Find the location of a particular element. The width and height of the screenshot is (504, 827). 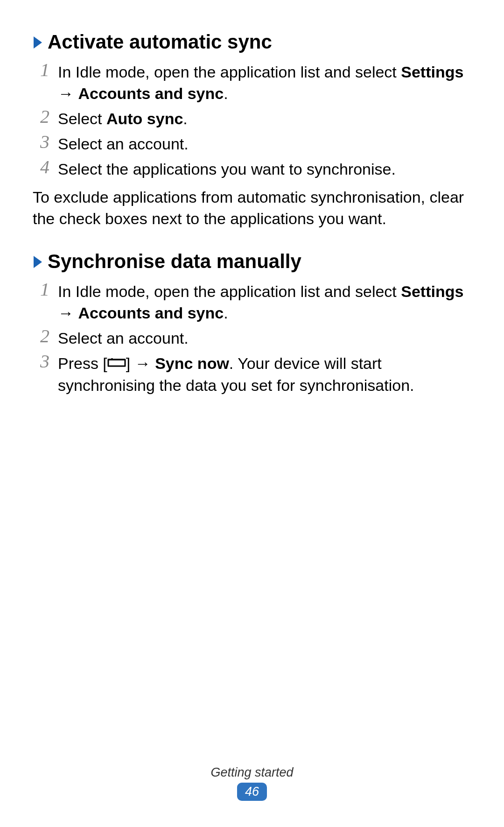

body-paragraph: To exclude applications from automatic s… is located at coordinates (252, 208).